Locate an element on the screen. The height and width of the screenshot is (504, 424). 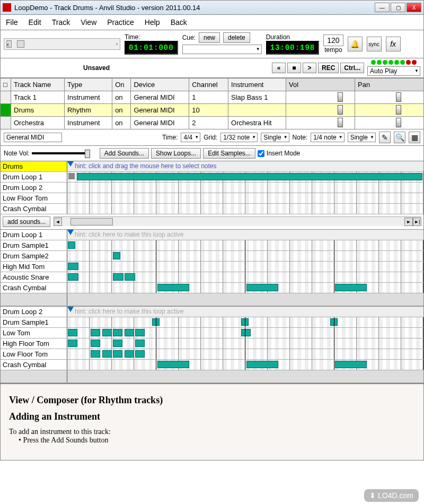
fx-icon: fx is located at coordinates (393, 44).